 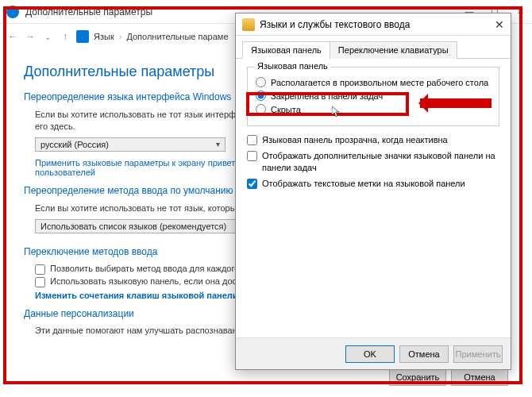 What do you see at coordinates (249, 25) in the screenshot?
I see `dialog-icon` at bounding box center [249, 25].